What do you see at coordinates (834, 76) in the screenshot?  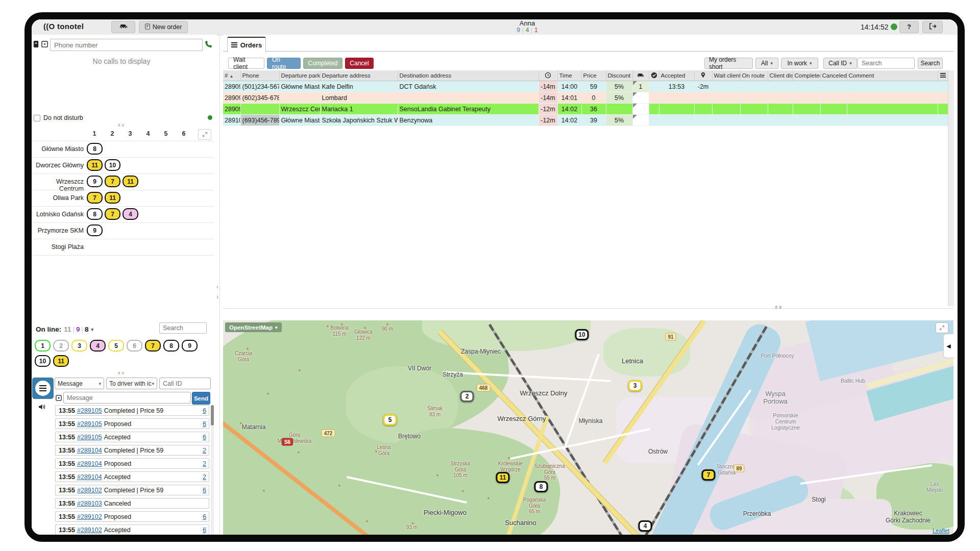 I see `col-canceled: Canceled` at bounding box center [834, 76].